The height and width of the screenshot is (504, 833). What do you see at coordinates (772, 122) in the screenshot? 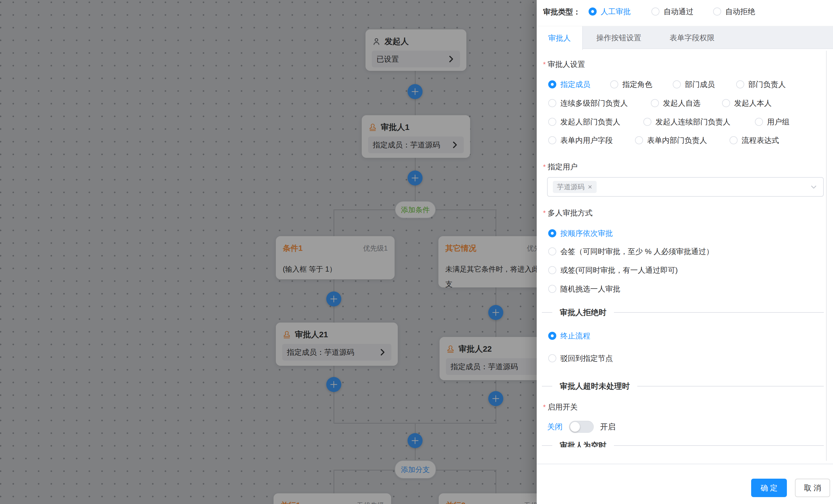
I see `radio-user-group: 用户组` at bounding box center [772, 122].